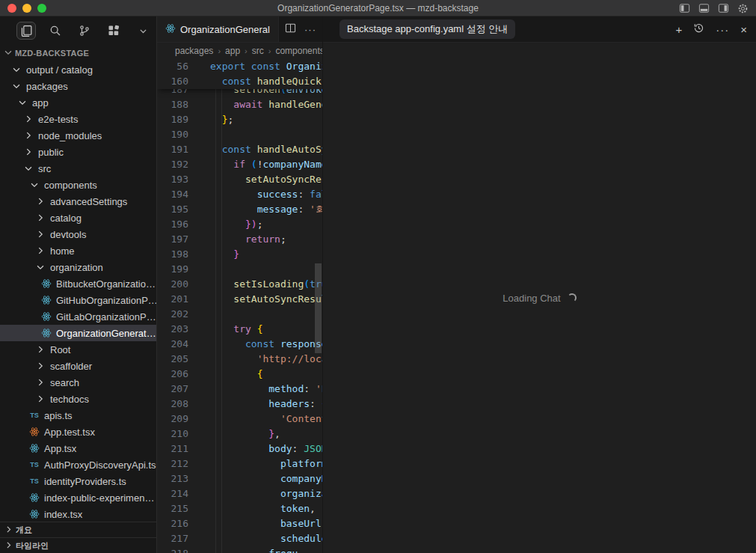 This screenshot has height=553, width=756. Describe the element at coordinates (258, 51) in the screenshot. I see `breadcrumb-item-src: src` at that location.